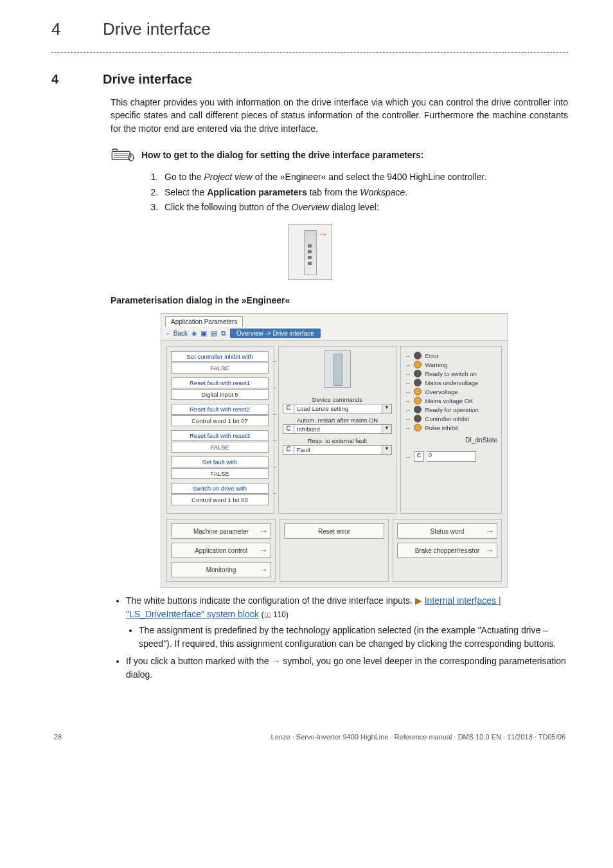 This screenshot has height=868, width=613. What do you see at coordinates (451, 429) in the screenshot?
I see `status-panel: →Error →Warning →Ready to switch on →Mai…` at bounding box center [451, 429].